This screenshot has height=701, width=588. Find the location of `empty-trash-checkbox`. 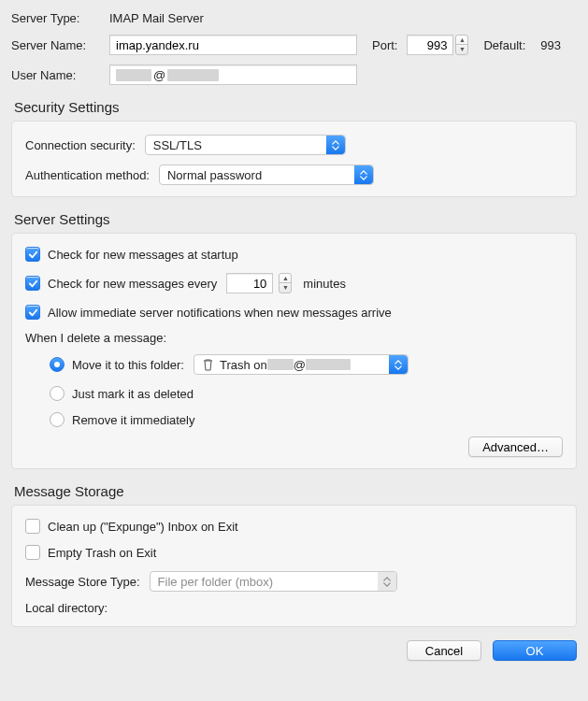

empty-trash-checkbox is located at coordinates (36, 552).